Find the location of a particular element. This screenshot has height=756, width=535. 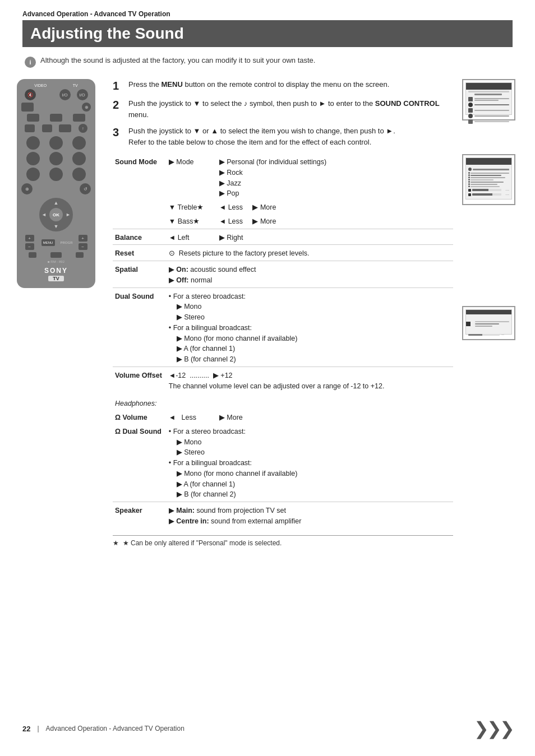

tv-line-c is located at coordinates (492, 105).